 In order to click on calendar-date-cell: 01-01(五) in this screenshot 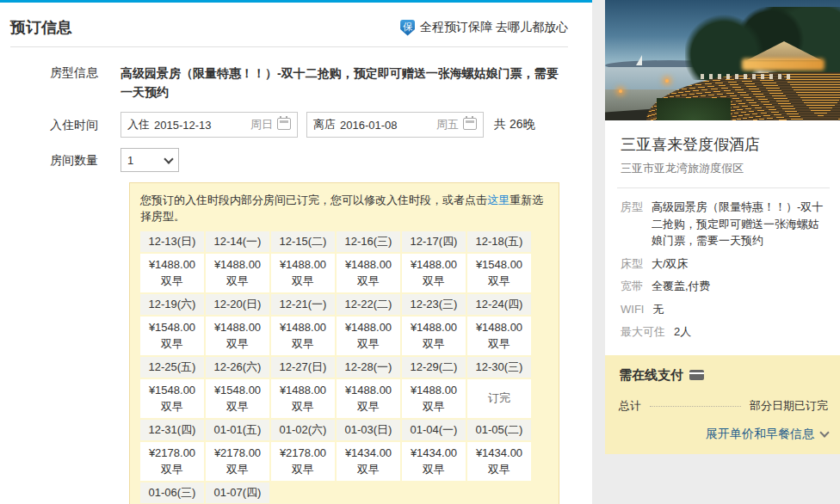, I will do `click(238, 430)`.